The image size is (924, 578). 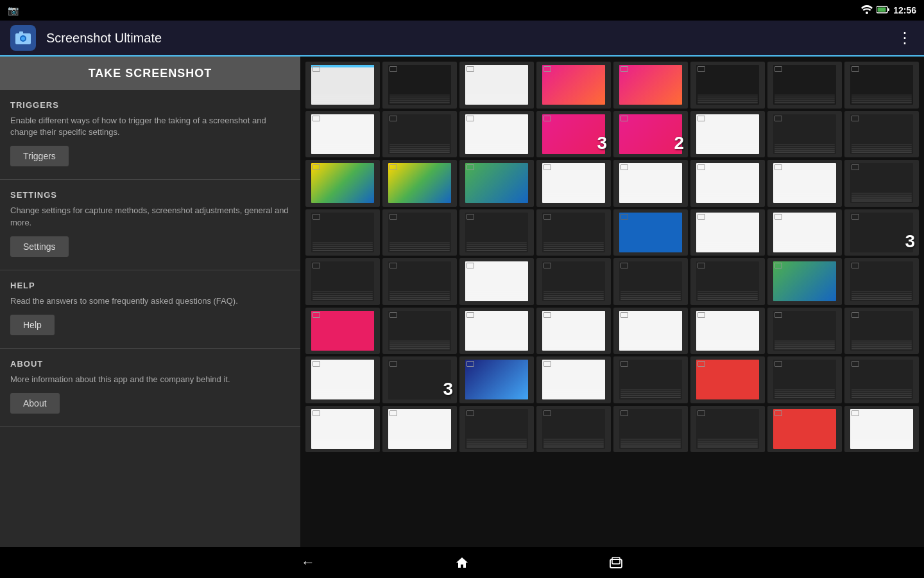 I want to click on about-section: ABOUT More information about this app an…, so click(x=150, y=388).